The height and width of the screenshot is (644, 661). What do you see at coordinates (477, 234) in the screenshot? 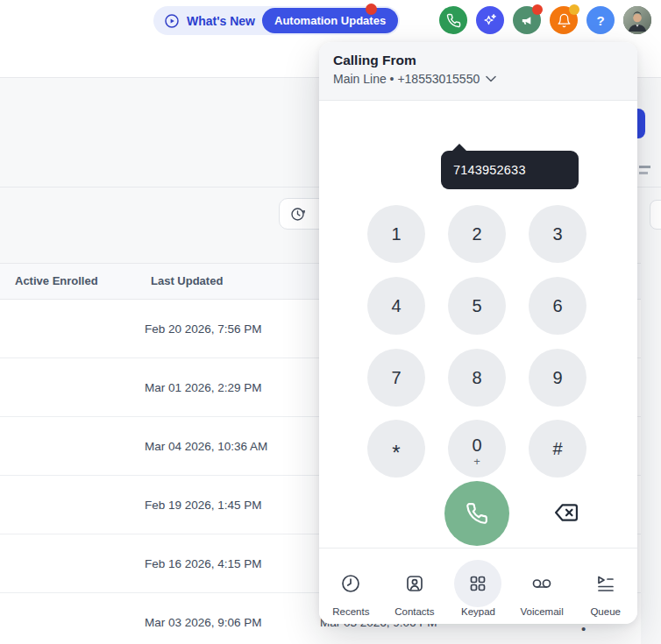
I see `key-2: 2` at bounding box center [477, 234].